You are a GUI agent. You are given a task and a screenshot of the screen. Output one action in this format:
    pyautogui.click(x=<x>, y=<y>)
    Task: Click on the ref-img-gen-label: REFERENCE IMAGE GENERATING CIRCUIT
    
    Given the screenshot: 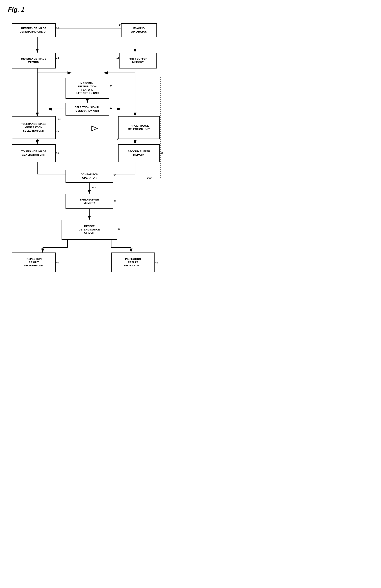 What is the action you would take?
    pyautogui.click(x=34, y=30)
    